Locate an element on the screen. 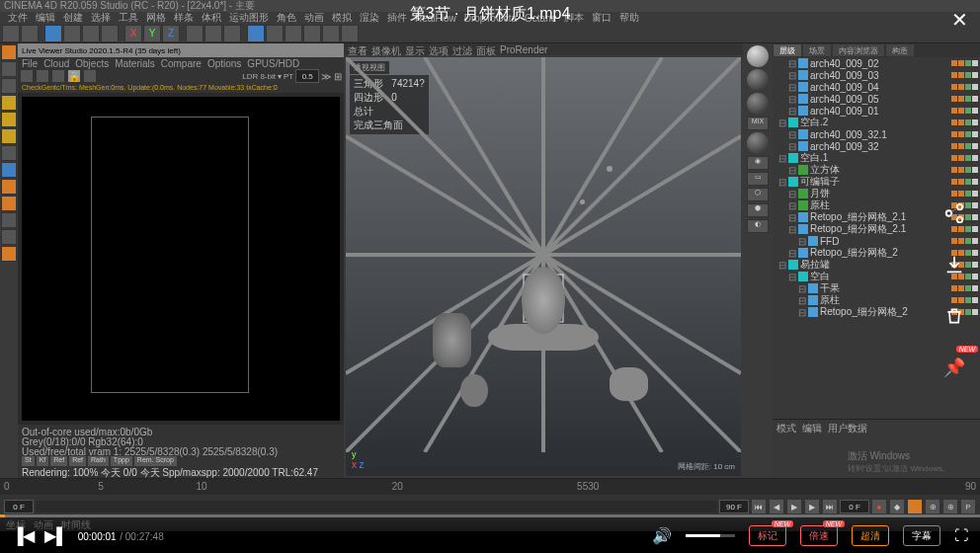 The width and height of the screenshot is (980, 553). left-toolbar is located at coordinates (9, 261).